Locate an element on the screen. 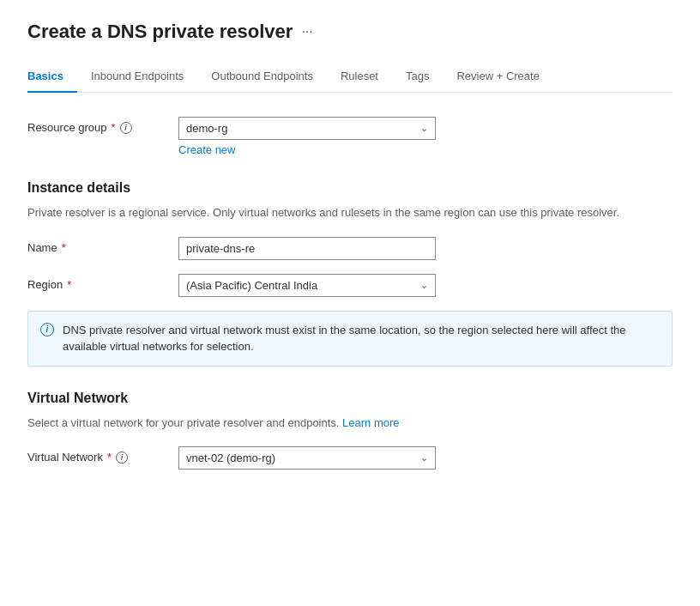 The height and width of the screenshot is (606, 700). tab-ruleset: Ruleset is located at coordinates (359, 77).